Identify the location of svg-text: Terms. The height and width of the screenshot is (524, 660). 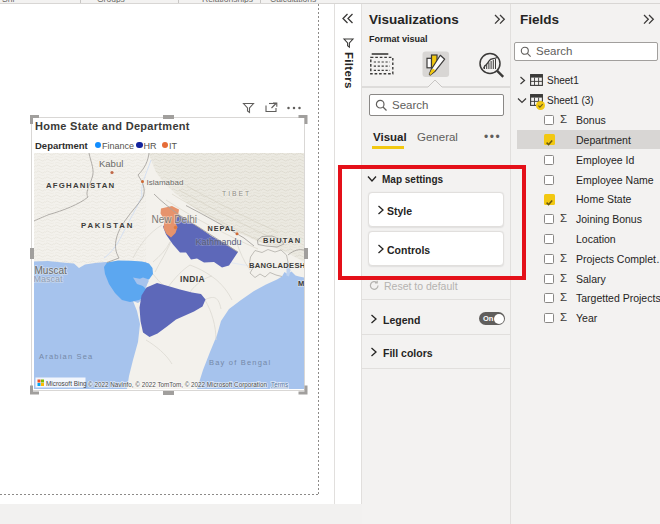
(280, 384).